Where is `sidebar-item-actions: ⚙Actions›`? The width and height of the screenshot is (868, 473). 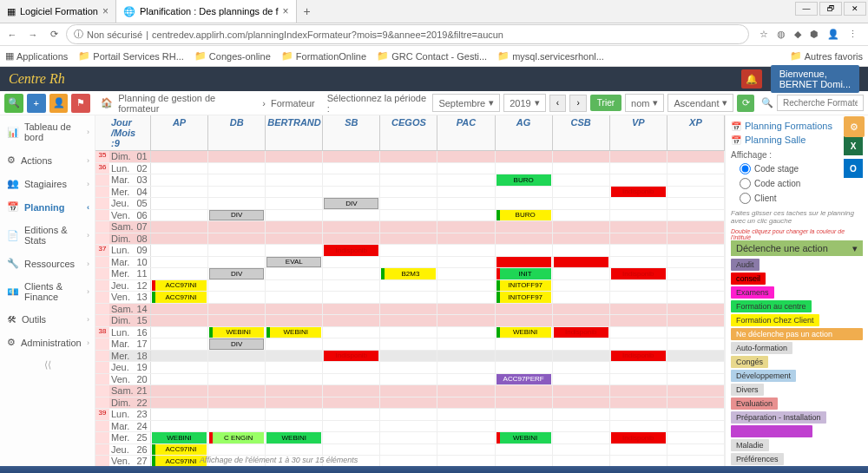 sidebar-item-actions: ⚙Actions› is located at coordinates (47, 160).